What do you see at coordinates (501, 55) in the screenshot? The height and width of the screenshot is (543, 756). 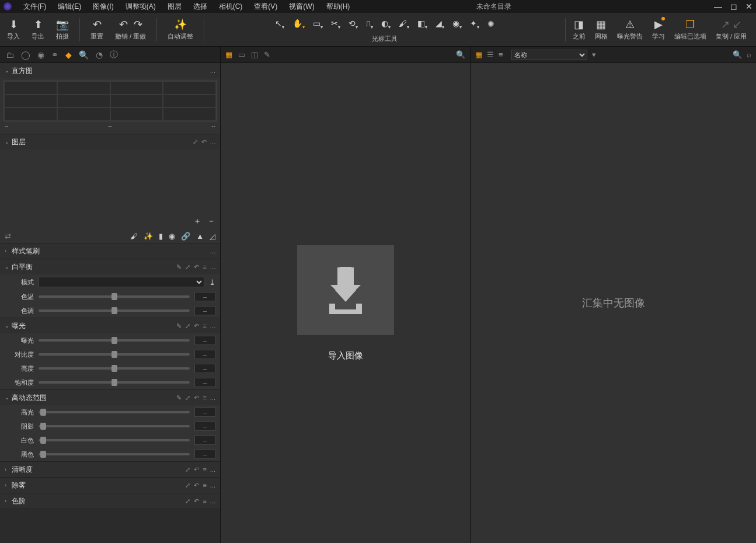 I see `thumb-detail-icon: ≡` at bounding box center [501, 55].